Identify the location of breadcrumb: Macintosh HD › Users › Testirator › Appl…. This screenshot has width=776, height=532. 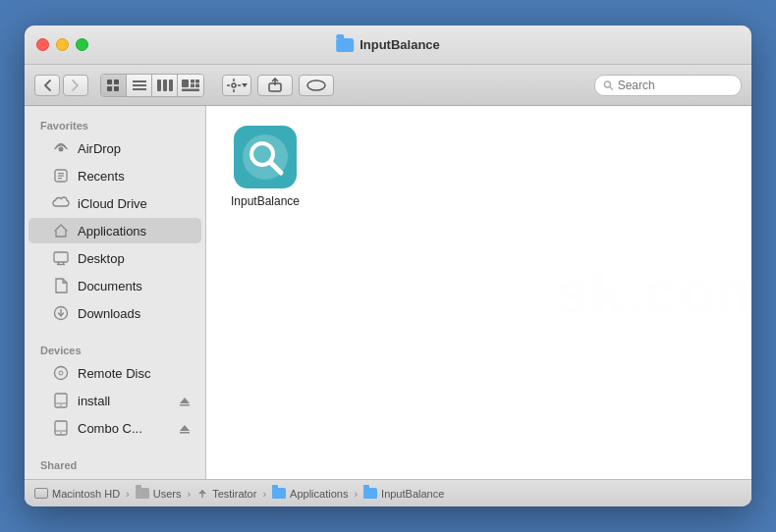
(240, 494).